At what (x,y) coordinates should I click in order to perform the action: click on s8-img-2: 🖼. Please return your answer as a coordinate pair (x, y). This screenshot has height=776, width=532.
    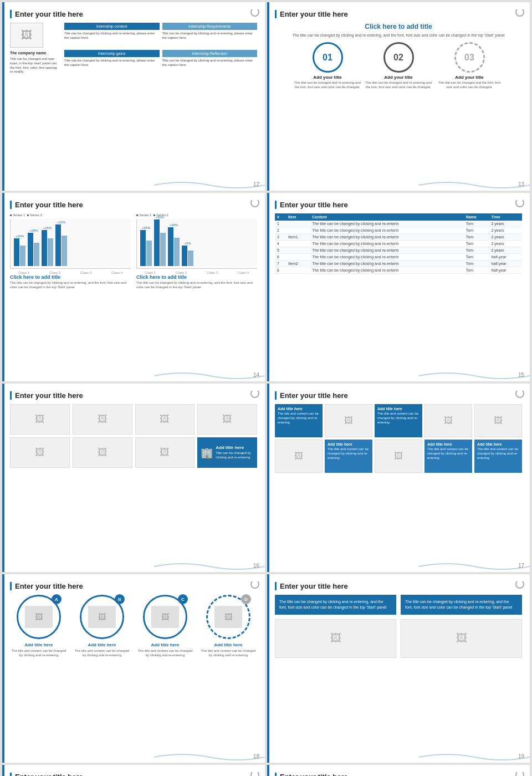
    Looking at the image, I should click on (461, 639).